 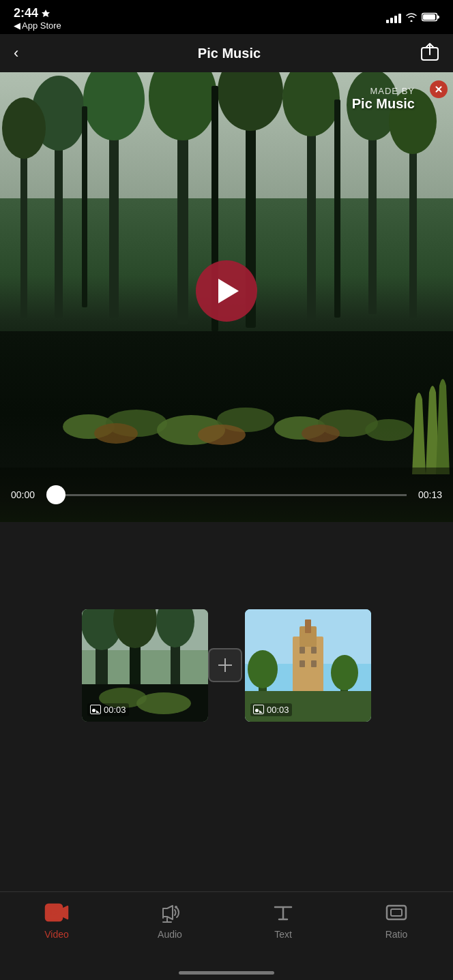 What do you see at coordinates (170, 913) in the screenshot?
I see `audio-nav-icon` at bounding box center [170, 913].